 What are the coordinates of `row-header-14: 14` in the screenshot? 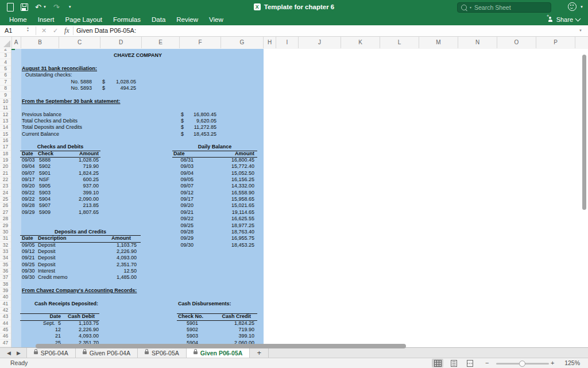 It's located at (6, 128).